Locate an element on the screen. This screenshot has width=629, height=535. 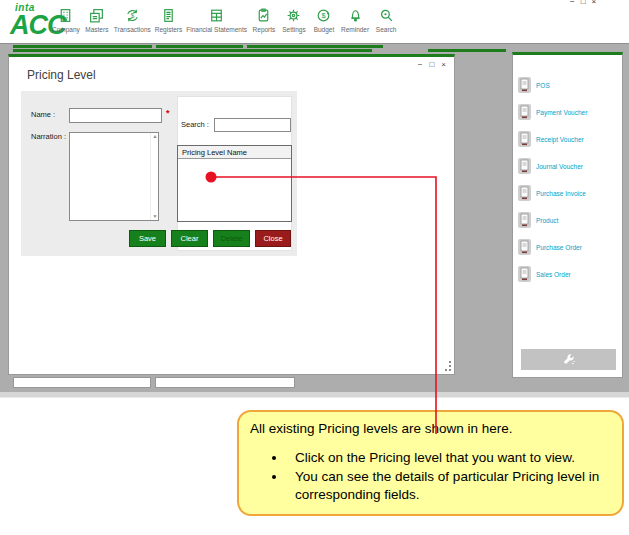
callout-note: All existing Pricing levels are shown in… is located at coordinates (430, 463).